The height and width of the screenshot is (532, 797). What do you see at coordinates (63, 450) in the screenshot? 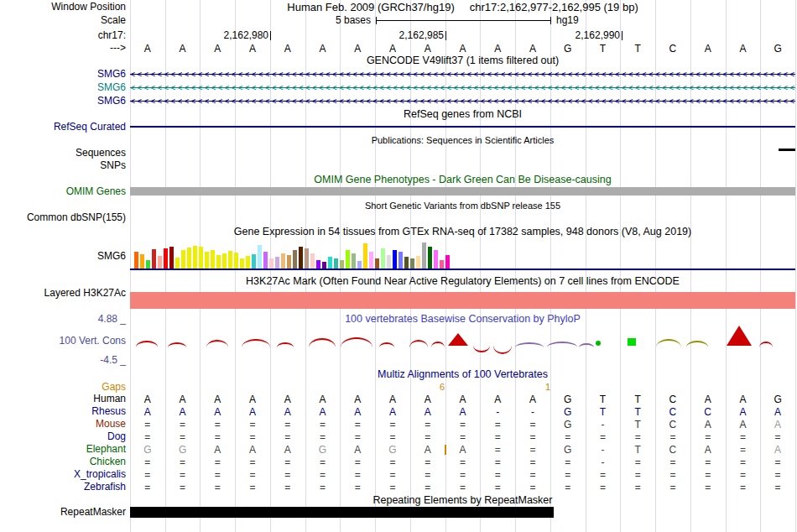
I see `species-label-elephant: Elephant` at bounding box center [63, 450].